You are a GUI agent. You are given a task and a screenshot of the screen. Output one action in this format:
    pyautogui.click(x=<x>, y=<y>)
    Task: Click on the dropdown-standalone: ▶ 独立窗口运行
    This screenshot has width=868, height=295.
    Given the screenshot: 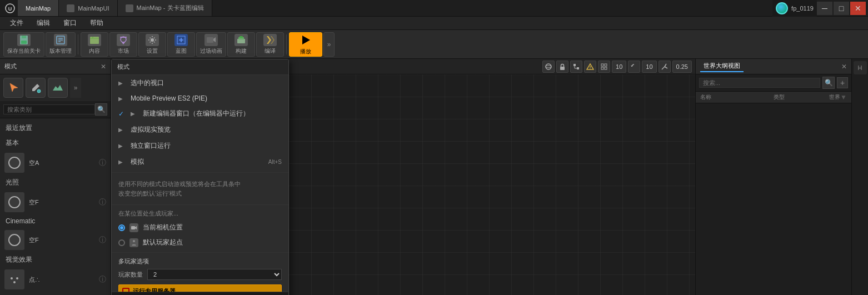 What is the action you would take?
    pyautogui.click(x=200, y=146)
    